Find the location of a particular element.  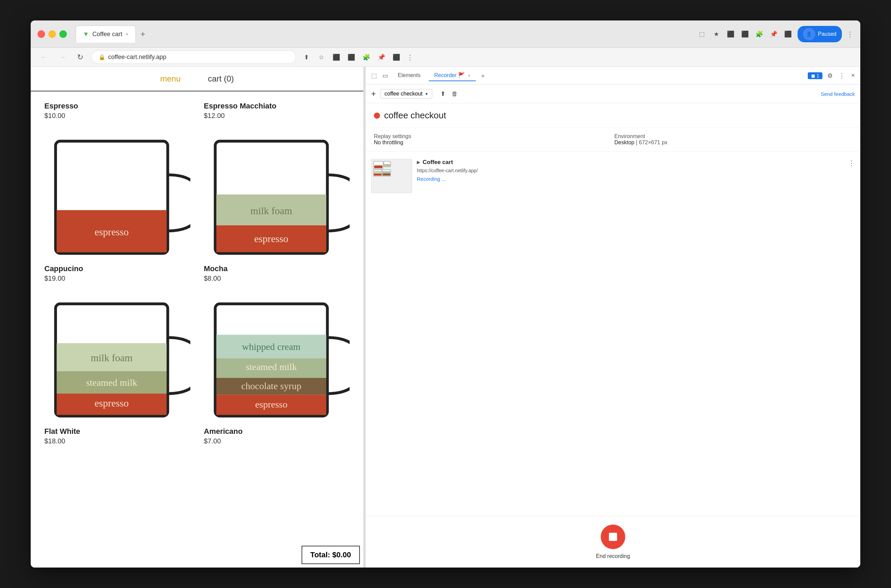

mocha-cup: whipped cream steamed milk chocolate syr… is located at coordinates (277, 363).